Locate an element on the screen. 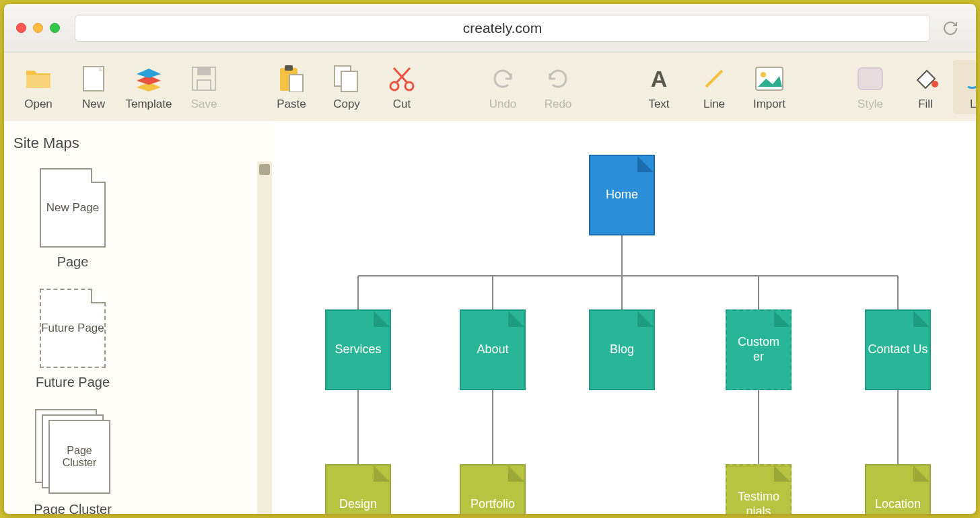 The height and width of the screenshot is (518, 980). open-button: Open is located at coordinates (38, 87).